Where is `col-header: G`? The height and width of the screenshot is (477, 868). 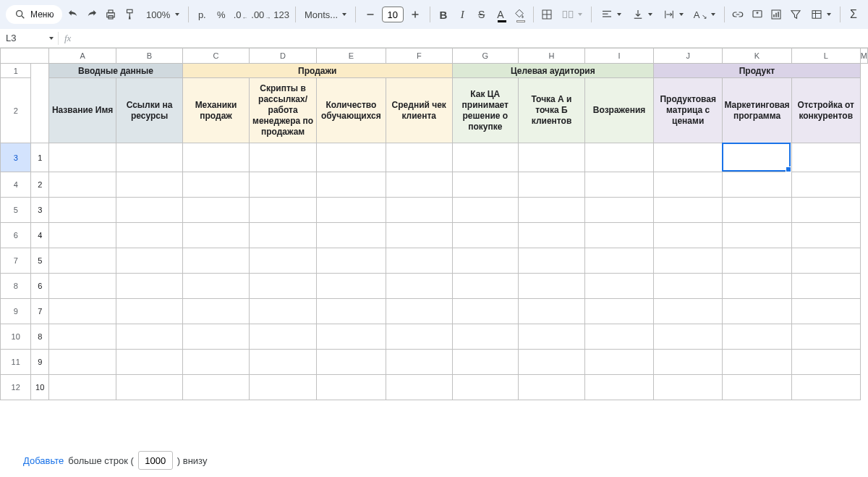 col-header: G is located at coordinates (485, 56).